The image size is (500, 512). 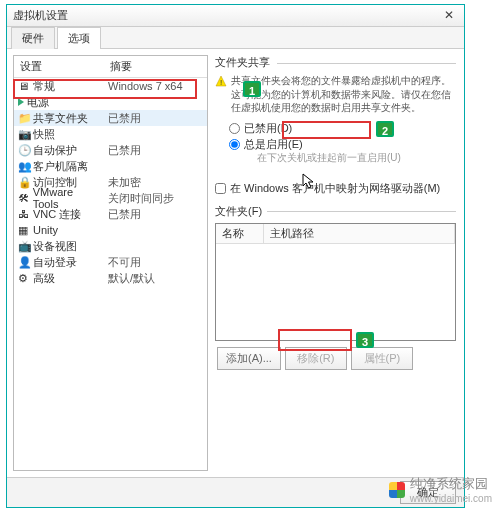 I want to click on col-name: 名称, so click(x=240, y=234).